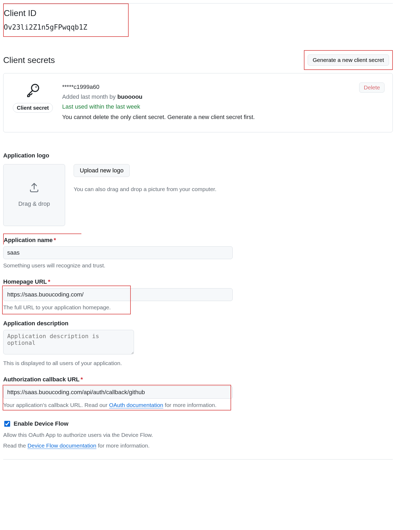 The image size is (420, 530). What do you see at coordinates (207, 117) in the screenshot?
I see `client-secret-delete-warning: You cannot delete the only client secret…` at bounding box center [207, 117].